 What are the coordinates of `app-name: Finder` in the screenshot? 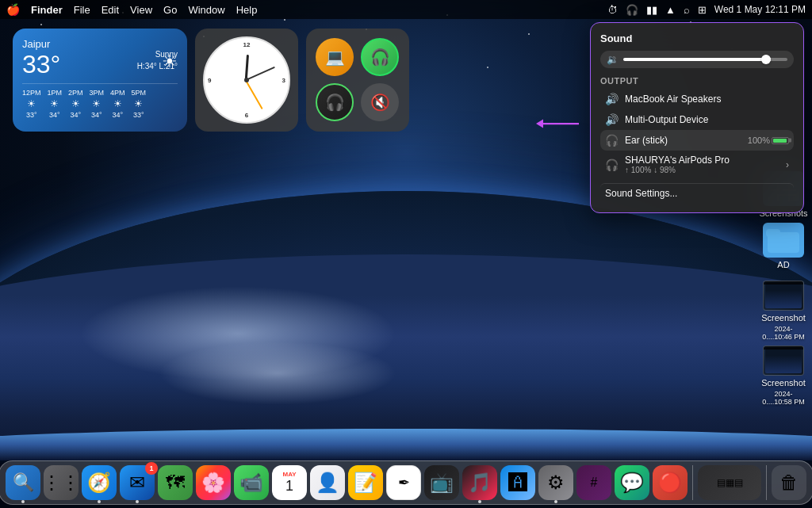 It's located at (47, 10).